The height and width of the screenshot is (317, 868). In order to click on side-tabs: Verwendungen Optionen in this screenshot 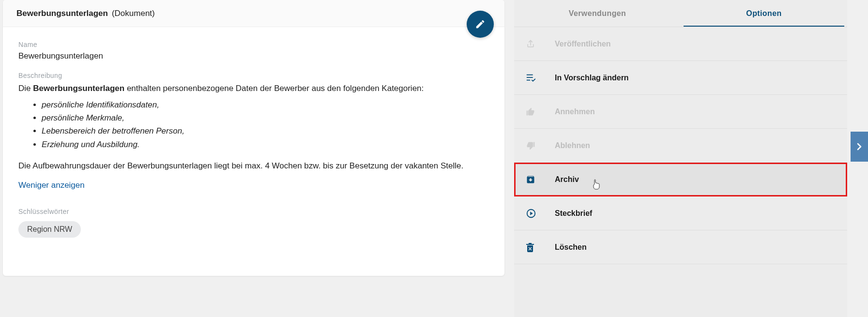, I will do `click(681, 14)`.